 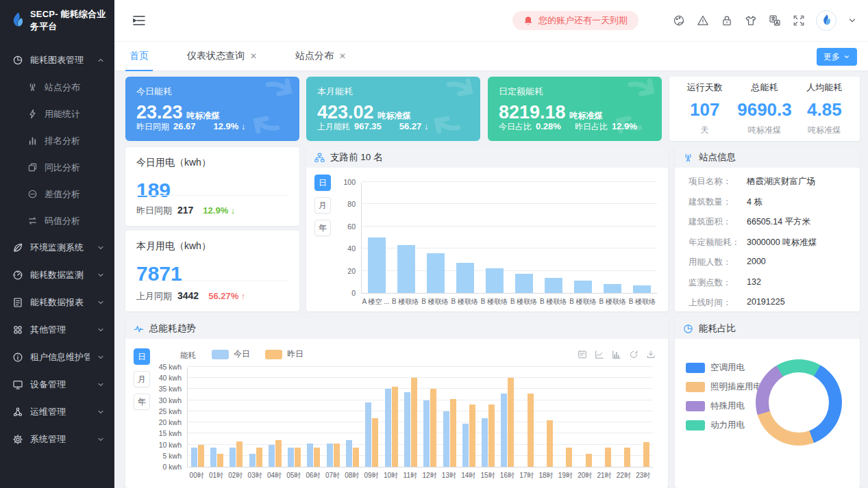 I want to click on pie-legend-item-特殊用电: 特殊用电, so click(x=723, y=407).